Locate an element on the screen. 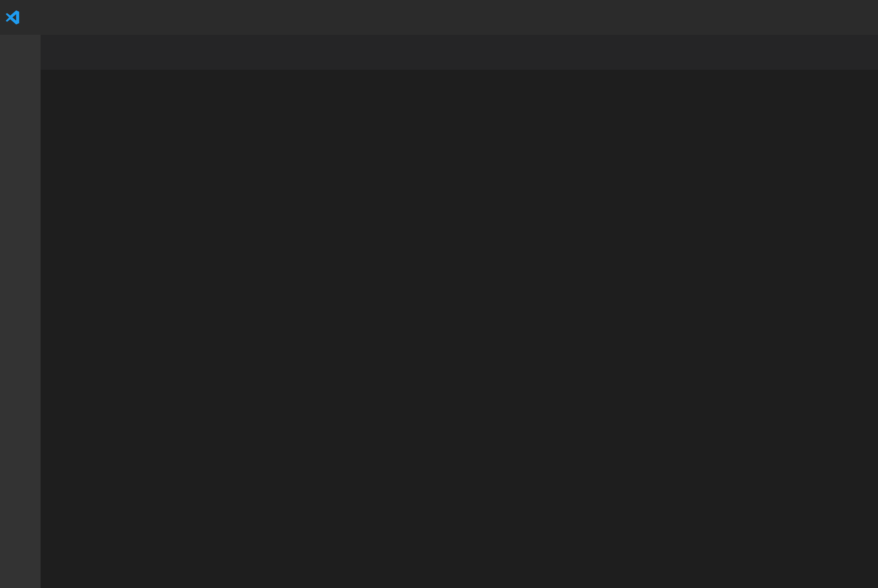 This screenshot has width=878, height=588. title-bar is located at coordinates (439, 17).